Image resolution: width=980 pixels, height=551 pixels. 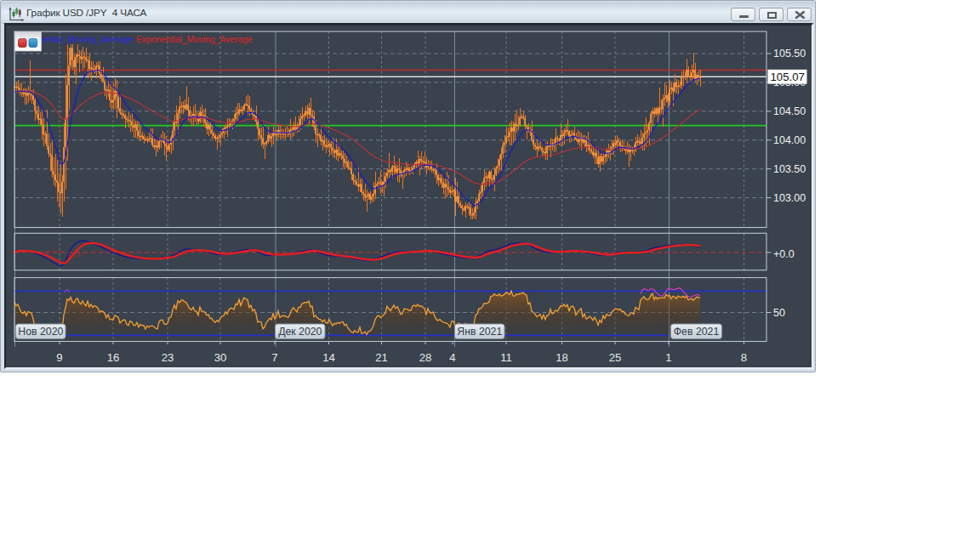 I want to click on svg-text: 23, so click(x=168, y=357).